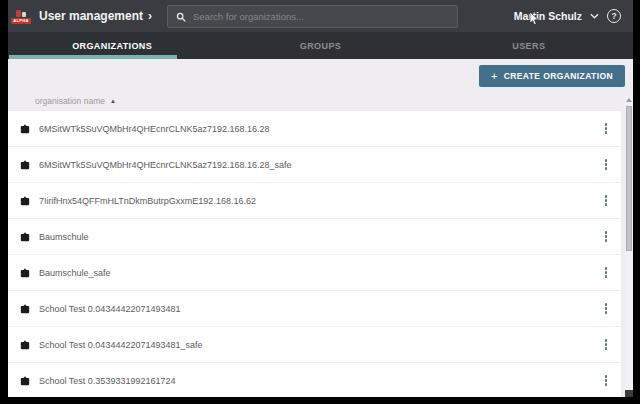 This screenshot has height=404, width=640. What do you see at coordinates (320, 101) in the screenshot?
I see `table-header: organisation name ▲` at bounding box center [320, 101].